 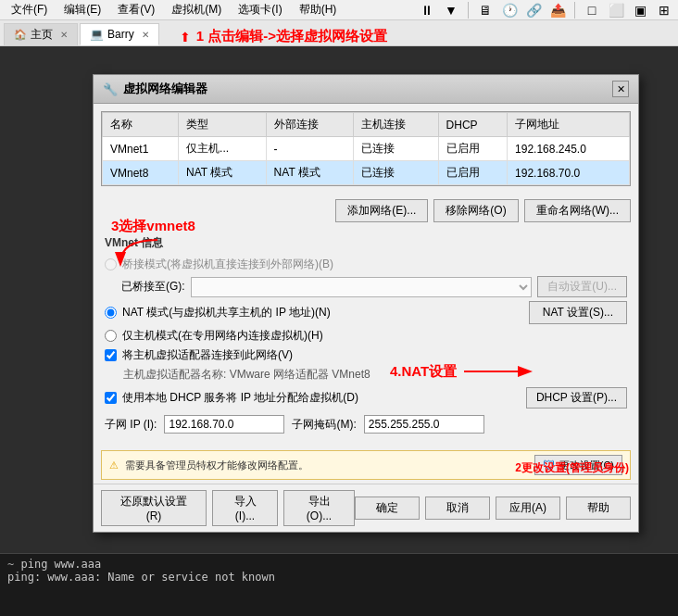 What do you see at coordinates (145, 35) in the screenshot?
I see `tab-barry-close: ✕` at bounding box center [145, 35].